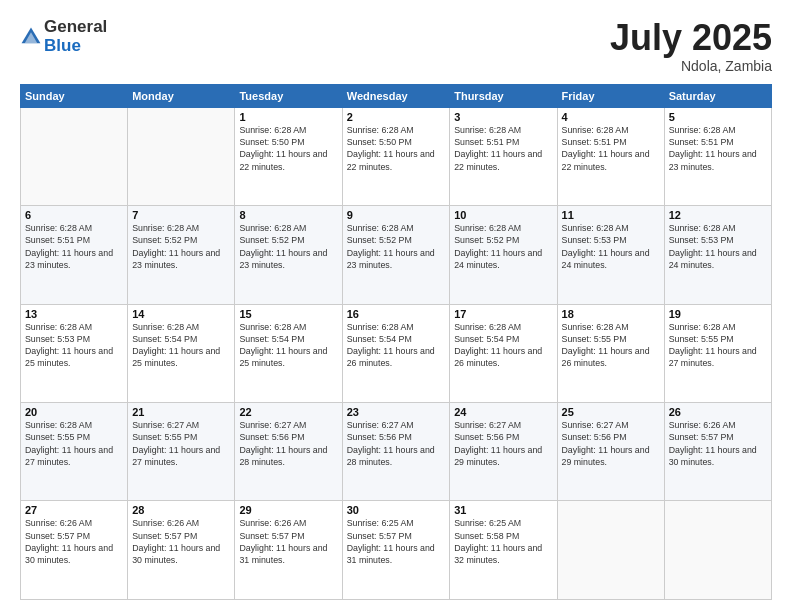 The image size is (792, 612). Describe the element at coordinates (396, 353) in the screenshot. I see `table-row: 16Sunrise: 6:28 AM Sunset: 5:54 PM Dayli…` at that location.